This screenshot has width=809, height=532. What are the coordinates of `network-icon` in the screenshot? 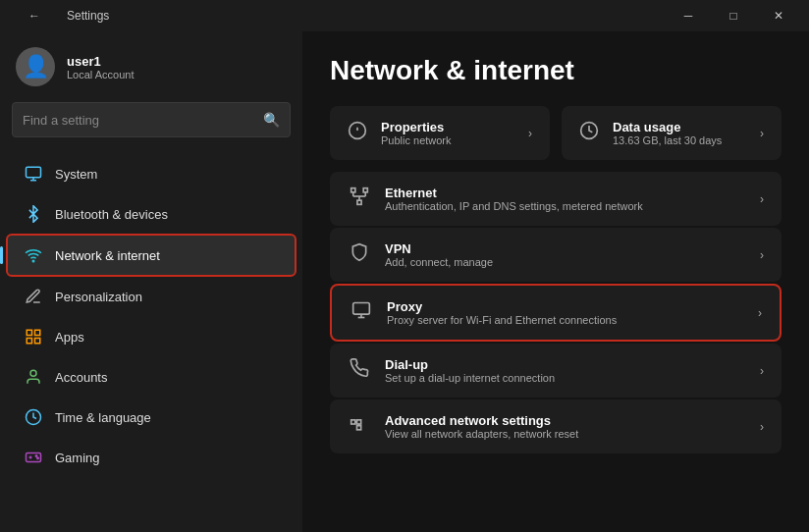 It's located at (33, 255).